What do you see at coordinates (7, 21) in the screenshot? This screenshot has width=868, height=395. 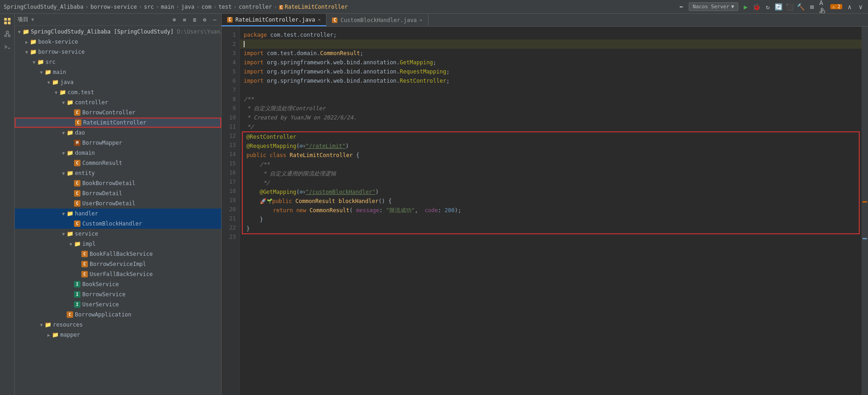 I see `project-tab` at bounding box center [7, 21].